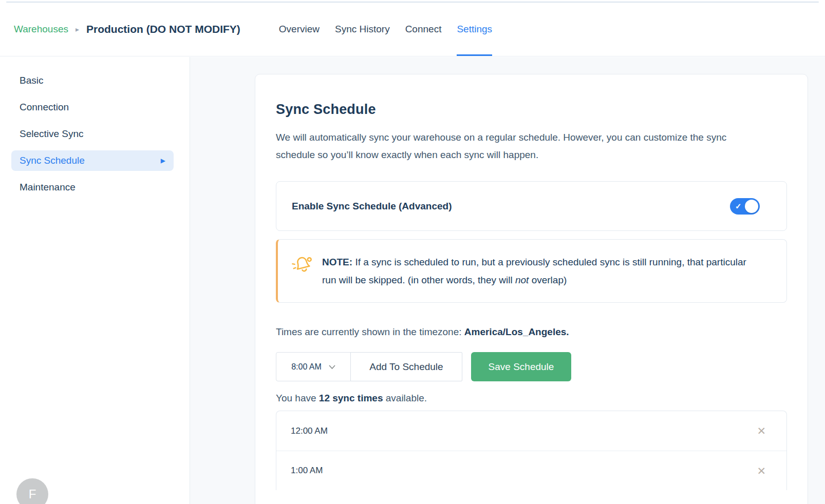 This screenshot has height=504, width=825. Describe the element at coordinates (531, 398) in the screenshot. I see `availability-line: You have 12 sync times available.` at that location.